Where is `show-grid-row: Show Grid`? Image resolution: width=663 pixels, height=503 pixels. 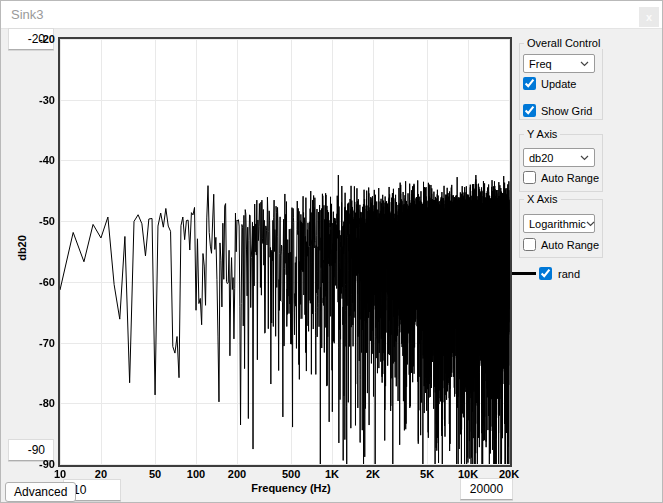
show-grid-row: Show Grid is located at coordinates (558, 110).